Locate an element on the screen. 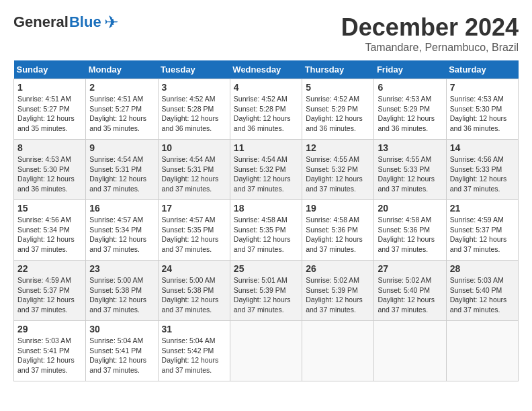 The width and height of the screenshot is (532, 411). calendar-cell: 26Sunrise: 5:02 AMSunset: 5:39 PMDayligh… is located at coordinates (339, 291).